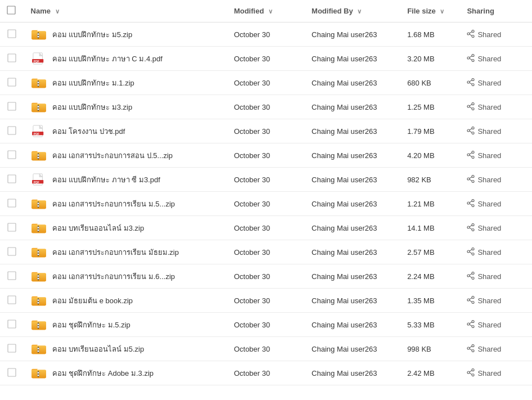 The height and width of the screenshot is (400, 532). I want to click on file-size: 1.79 MB, so click(430, 132).